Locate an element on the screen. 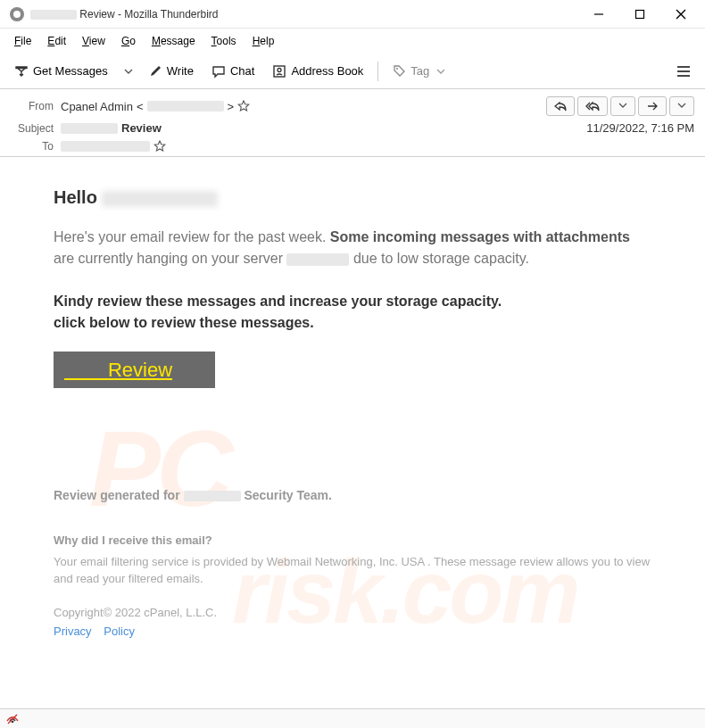 This screenshot has height=728, width=705. from-value: Cpanel Admin < > is located at coordinates (300, 107).